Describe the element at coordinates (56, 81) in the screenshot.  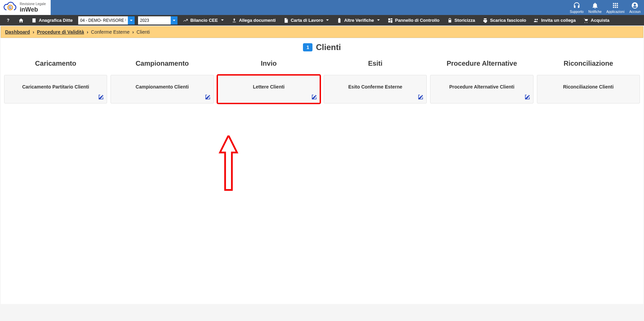
I see `column: CaricamentoCaricamento Partitario Client…` at that location.